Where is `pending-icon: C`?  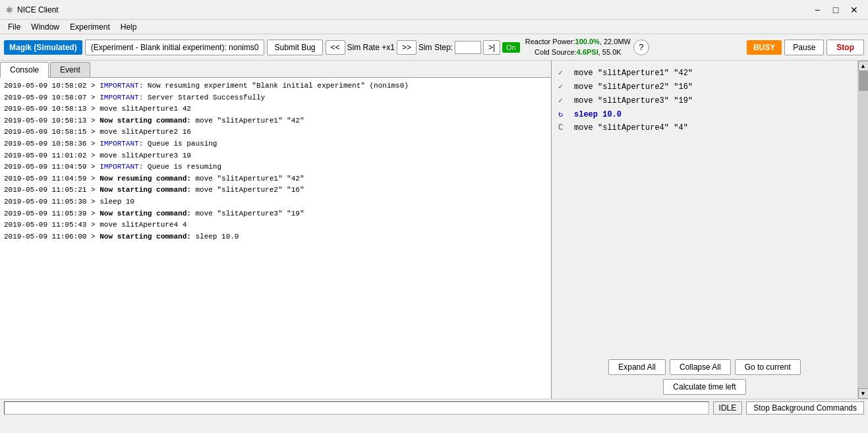
pending-icon: C is located at coordinates (564, 128).